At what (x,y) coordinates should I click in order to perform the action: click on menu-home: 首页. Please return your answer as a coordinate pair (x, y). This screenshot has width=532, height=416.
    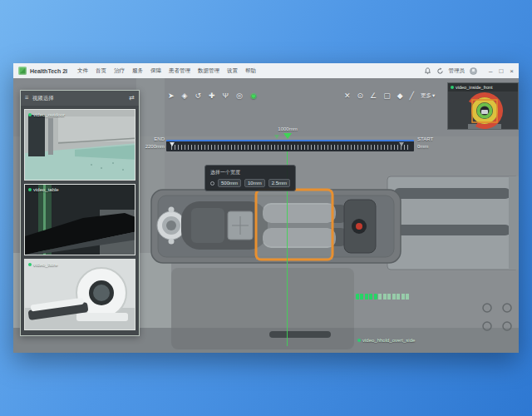
    Looking at the image, I should click on (101, 72).